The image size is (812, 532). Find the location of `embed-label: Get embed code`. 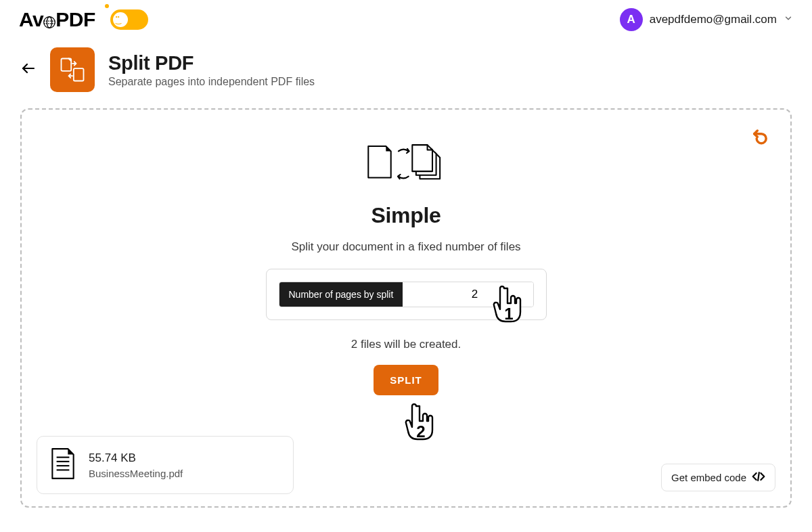

embed-label: Get embed code is located at coordinates (709, 478).